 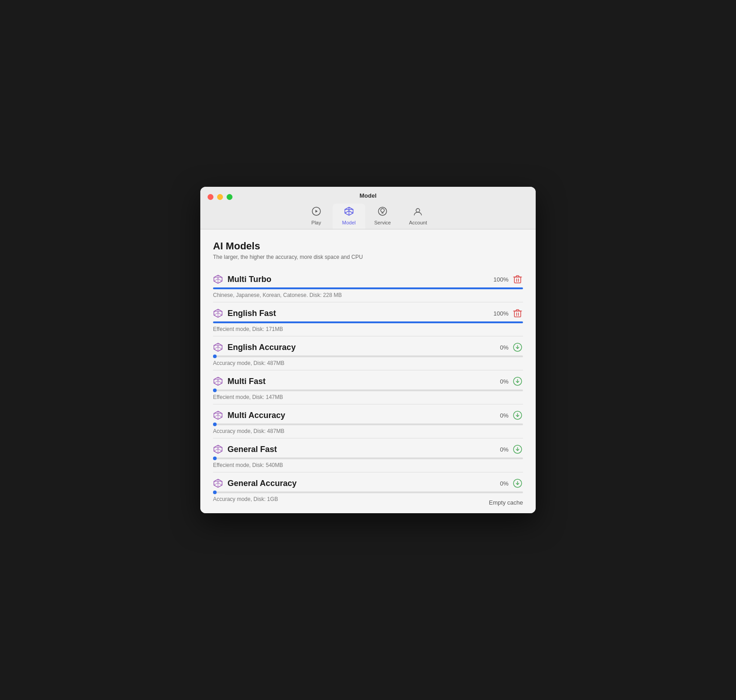 What do you see at coordinates (368, 279) in the screenshot?
I see `model-header: Multi Turbo 100%` at bounding box center [368, 279].